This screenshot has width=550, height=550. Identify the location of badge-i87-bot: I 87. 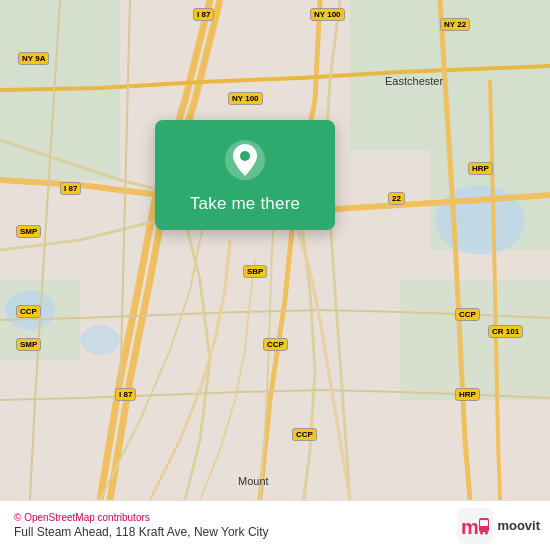
(126, 394).